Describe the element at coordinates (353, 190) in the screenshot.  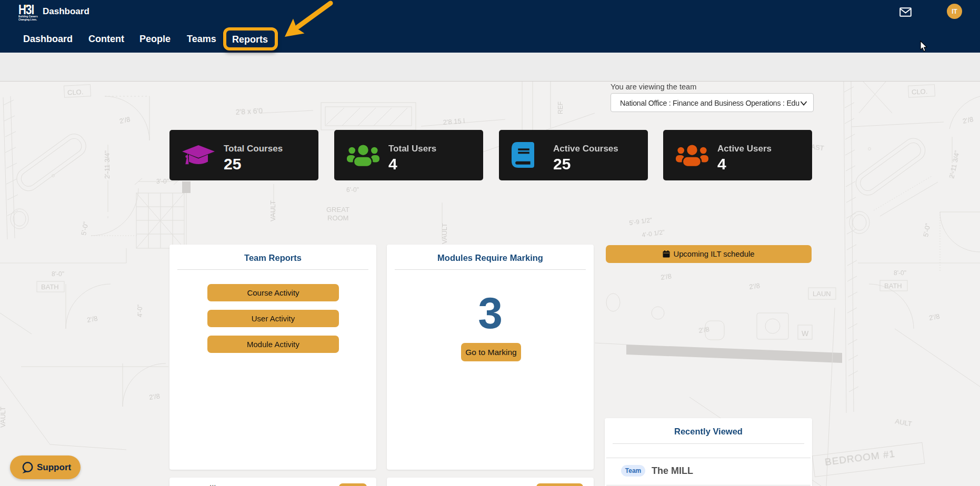
I see `svg-text: 6'-0"` at that location.